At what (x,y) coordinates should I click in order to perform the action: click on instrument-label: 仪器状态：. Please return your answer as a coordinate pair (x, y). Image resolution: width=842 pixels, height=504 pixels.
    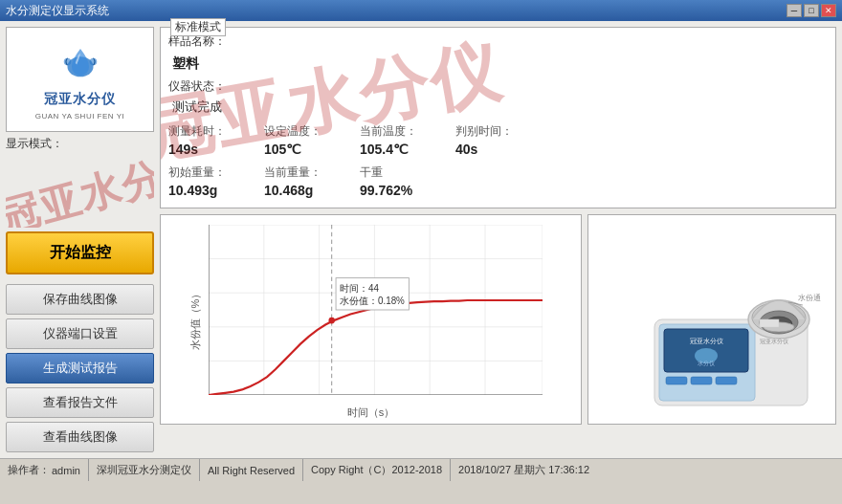
    Looking at the image, I should click on (197, 86).